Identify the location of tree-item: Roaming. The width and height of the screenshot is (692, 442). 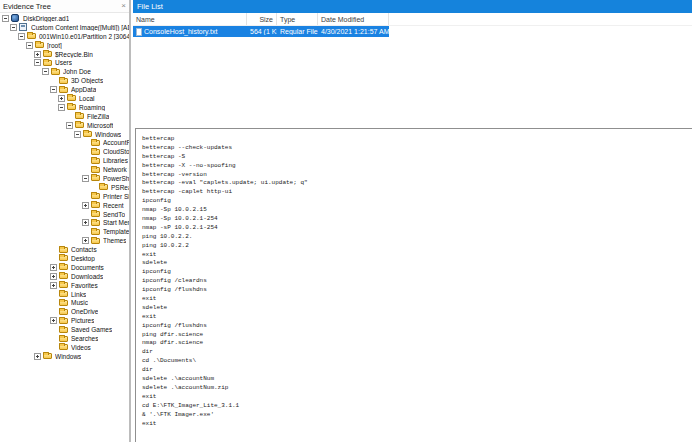
(64, 108).